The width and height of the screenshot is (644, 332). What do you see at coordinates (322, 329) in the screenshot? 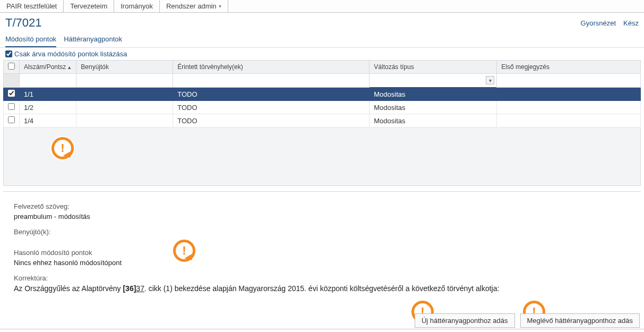
I see `footer-separator` at bounding box center [322, 329].